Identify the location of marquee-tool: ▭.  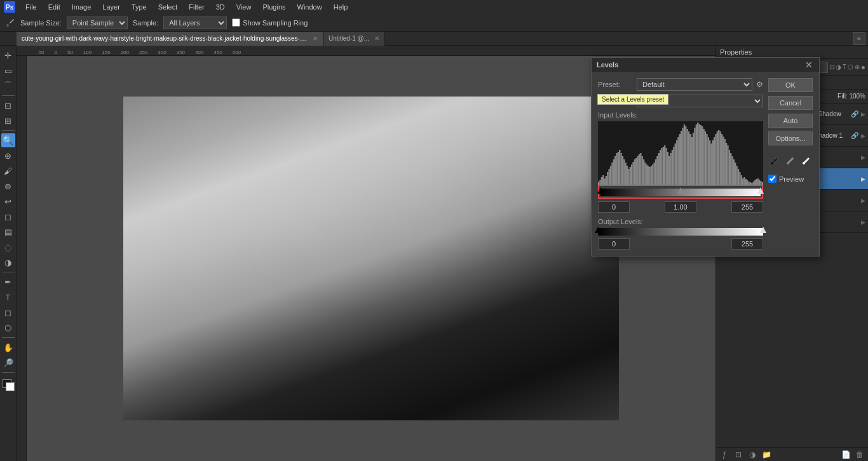
(8, 70).